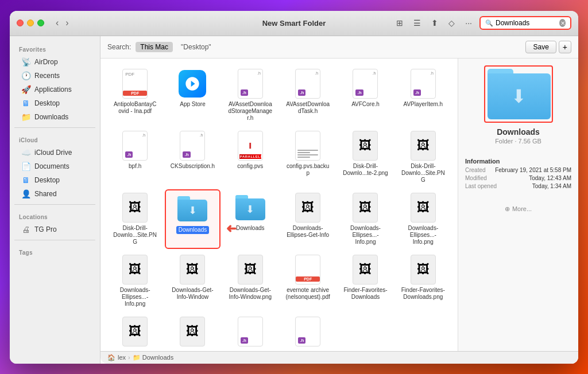 This screenshot has height=374, width=588. What do you see at coordinates (122, 357) in the screenshot?
I see `status-path-lex: lex` at bounding box center [122, 357].